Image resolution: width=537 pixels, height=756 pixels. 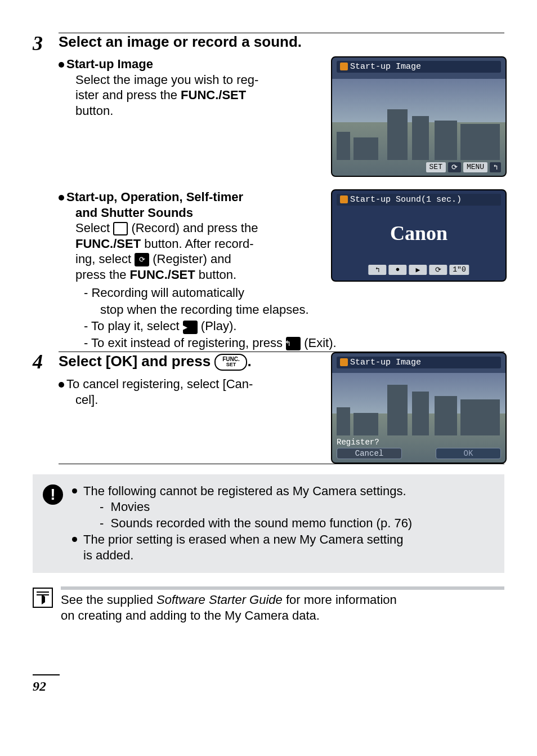 I want to click on screenshot-register-confirm: Start-up Image Register? Cancel OK, so click(x=418, y=408).